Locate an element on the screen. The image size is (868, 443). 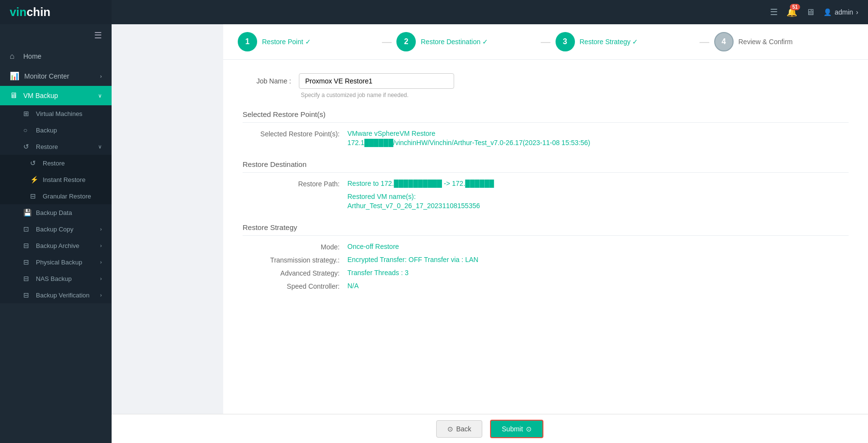
step3-label: Restore Strategy ✓ is located at coordinates (609, 42).